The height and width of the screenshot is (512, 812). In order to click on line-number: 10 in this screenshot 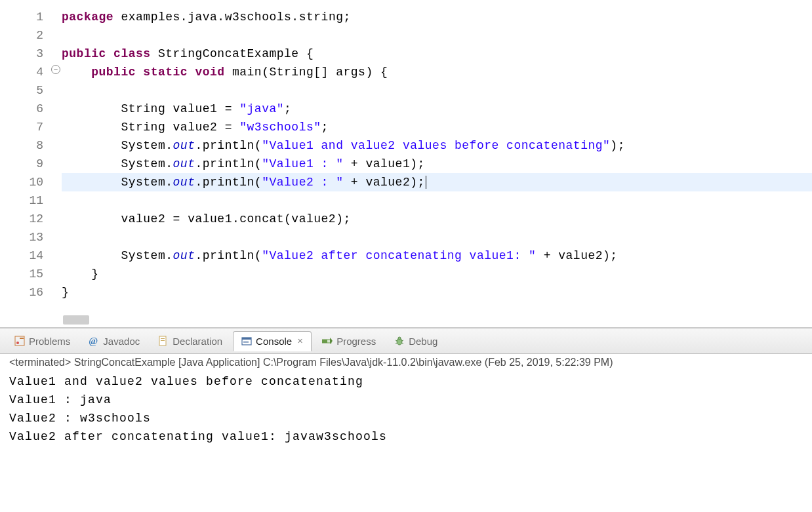, I will do `click(22, 182)`.